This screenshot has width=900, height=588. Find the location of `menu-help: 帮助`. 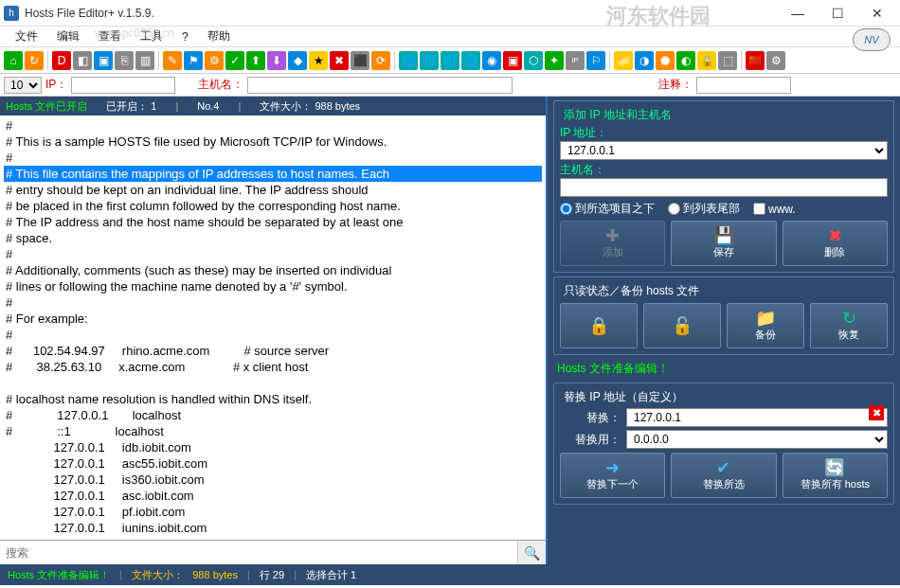

menu-help: 帮助 is located at coordinates (219, 36).